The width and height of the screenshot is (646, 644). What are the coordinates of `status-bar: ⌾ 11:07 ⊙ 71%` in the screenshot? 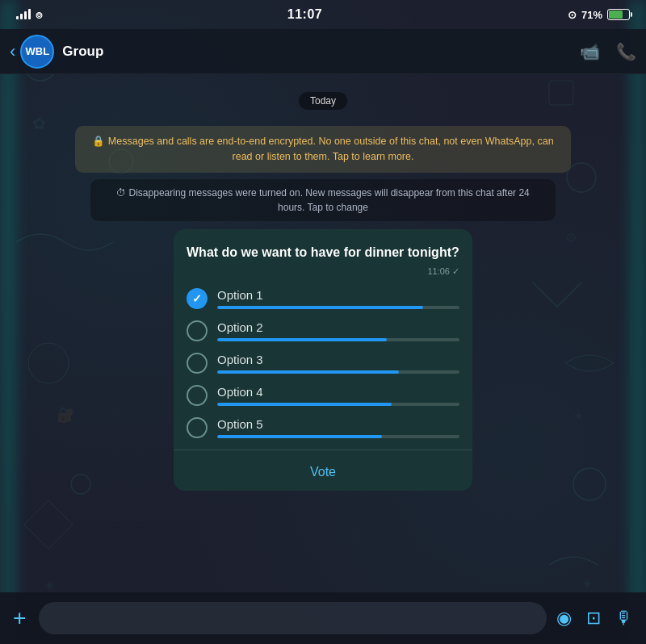 It's located at (323, 15).